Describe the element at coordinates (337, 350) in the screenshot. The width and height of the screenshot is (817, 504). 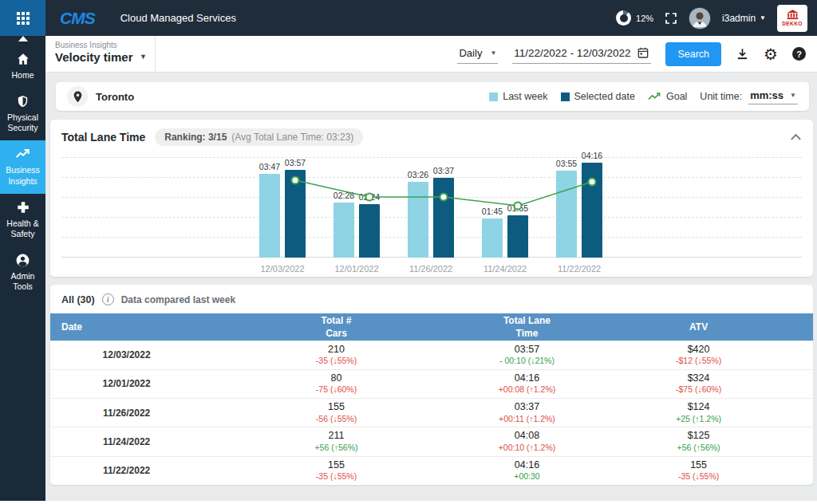
I see `cell-value: 210` at that location.